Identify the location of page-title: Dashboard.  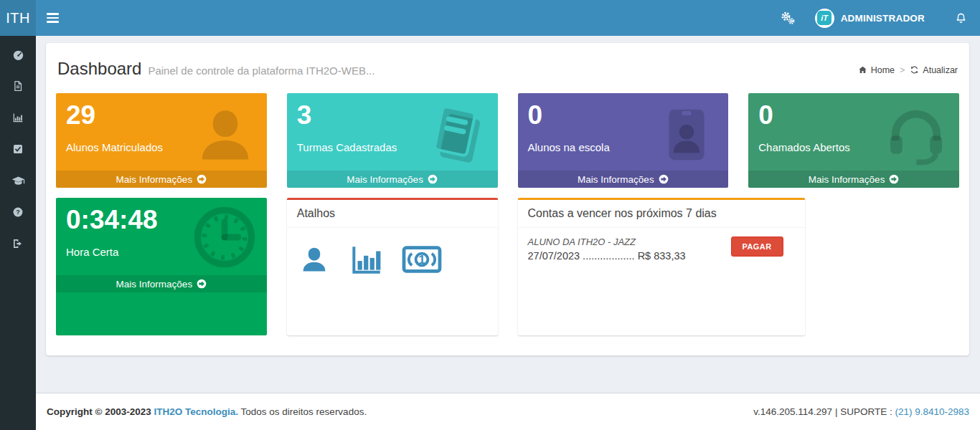
(99, 69).